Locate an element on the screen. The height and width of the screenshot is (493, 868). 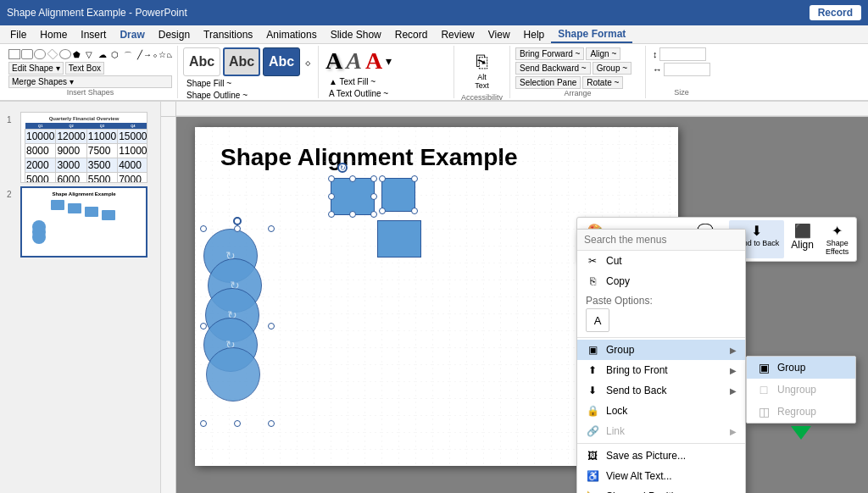
ribbon-group-shape-styles: Abc Abc Abc ⬦ Shape Fill ~ Shape Outline… is located at coordinates (248, 72).